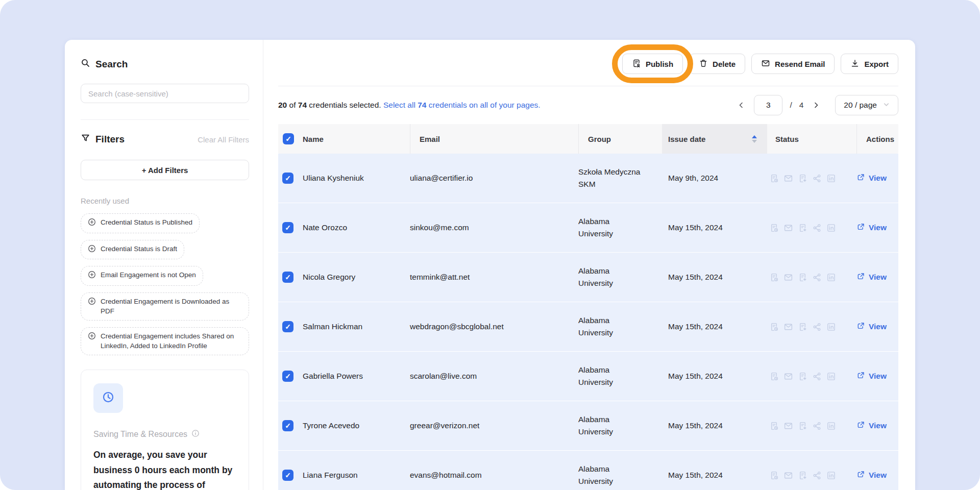 This screenshot has width=980, height=490. I want to click on row-name: Uliana Kysheniuk, so click(356, 178).